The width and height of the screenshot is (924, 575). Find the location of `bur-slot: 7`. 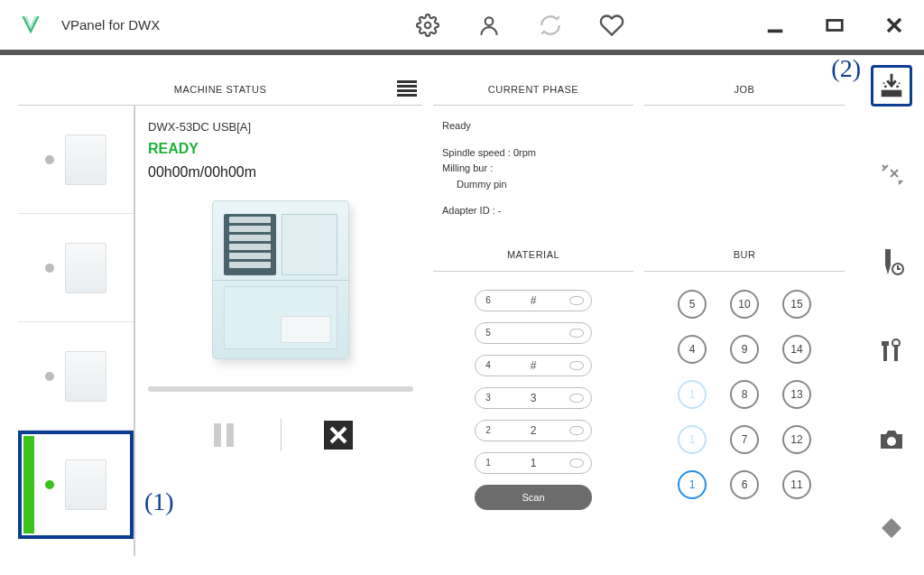

bur-slot: 7 is located at coordinates (744, 440).